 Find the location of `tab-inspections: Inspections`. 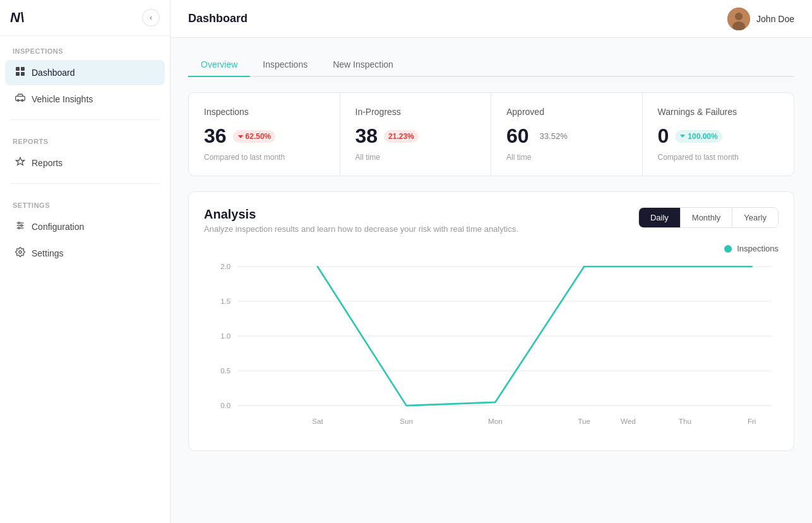

tab-inspections: Inspections is located at coordinates (285, 65).